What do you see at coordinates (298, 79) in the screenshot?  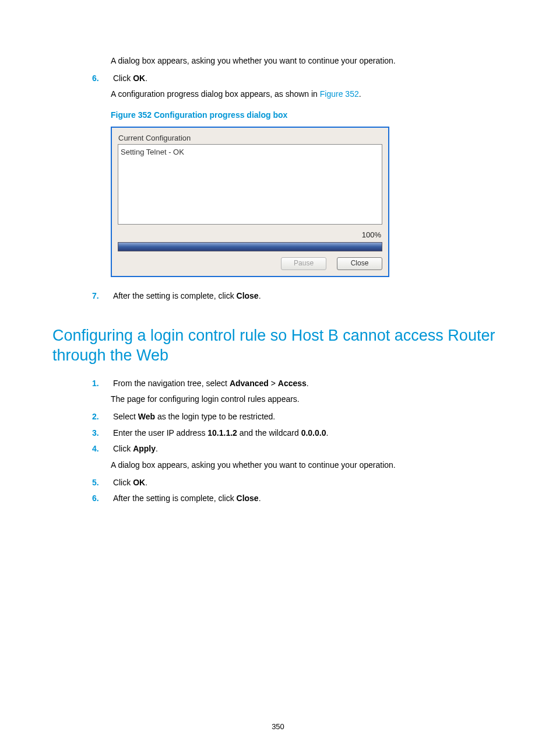 I see `ordered-list-a: 6. Click OK.` at bounding box center [298, 79].